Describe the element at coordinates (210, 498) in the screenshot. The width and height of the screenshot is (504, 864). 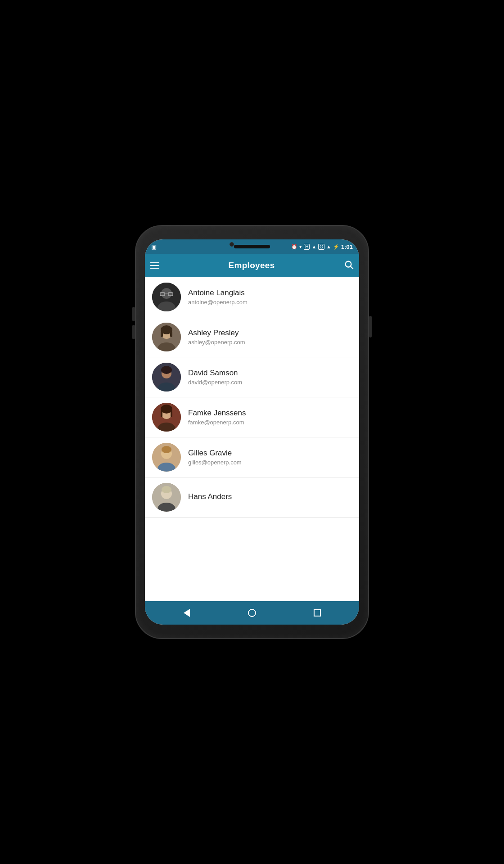
I see `employee-info: Hans Anders` at that location.